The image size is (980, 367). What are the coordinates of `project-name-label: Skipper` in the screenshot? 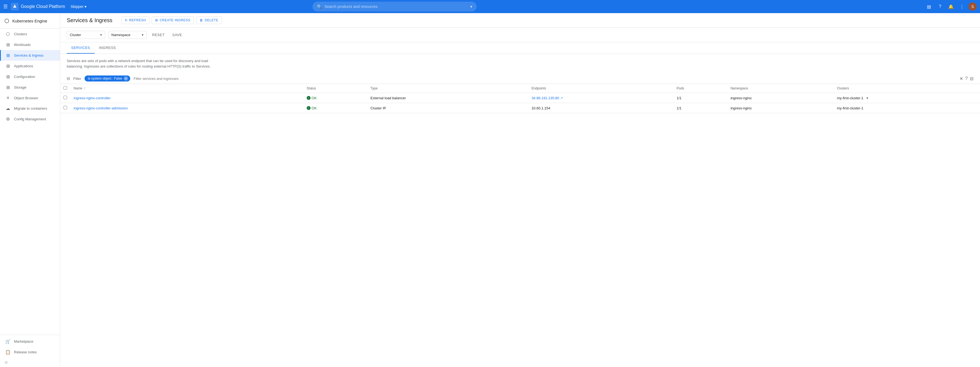 It's located at (77, 7).